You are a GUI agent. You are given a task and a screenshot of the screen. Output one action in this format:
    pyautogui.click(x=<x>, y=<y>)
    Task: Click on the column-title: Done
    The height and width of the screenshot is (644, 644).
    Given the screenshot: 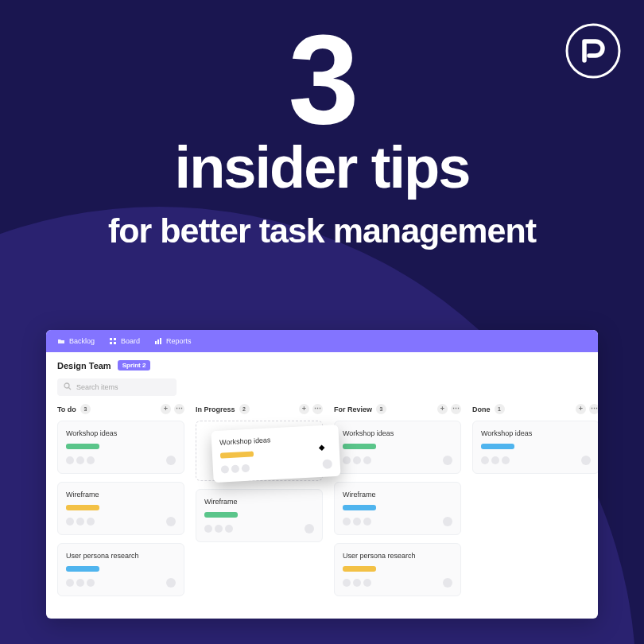 What is the action you would take?
    pyautogui.click(x=482, y=409)
    